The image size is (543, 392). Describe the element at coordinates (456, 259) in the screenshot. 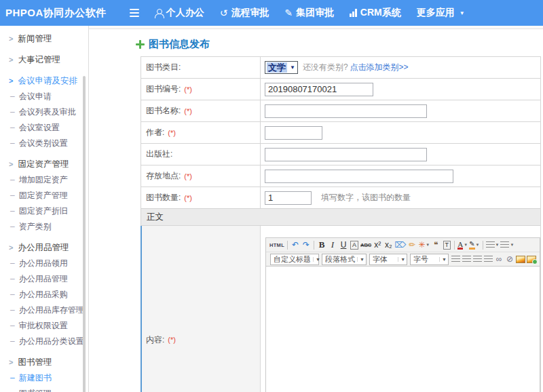

I see `align-left-icon` at that location.